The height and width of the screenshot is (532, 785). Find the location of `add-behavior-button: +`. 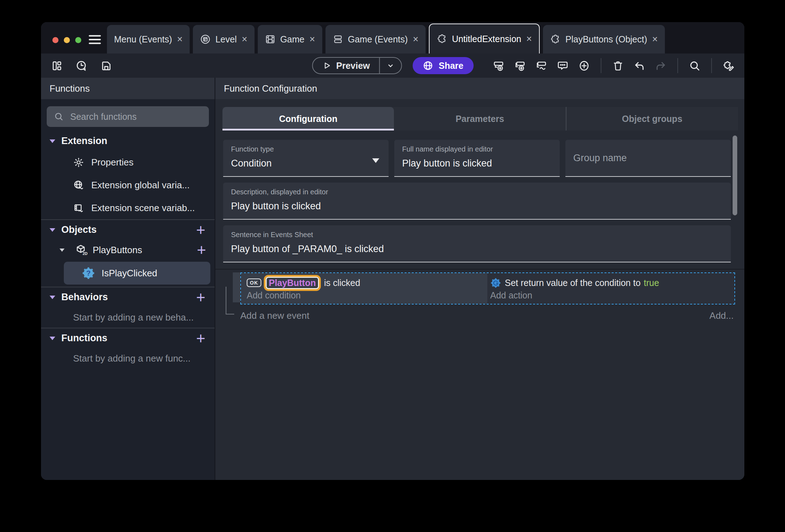

add-behavior-button: + is located at coordinates (201, 297).